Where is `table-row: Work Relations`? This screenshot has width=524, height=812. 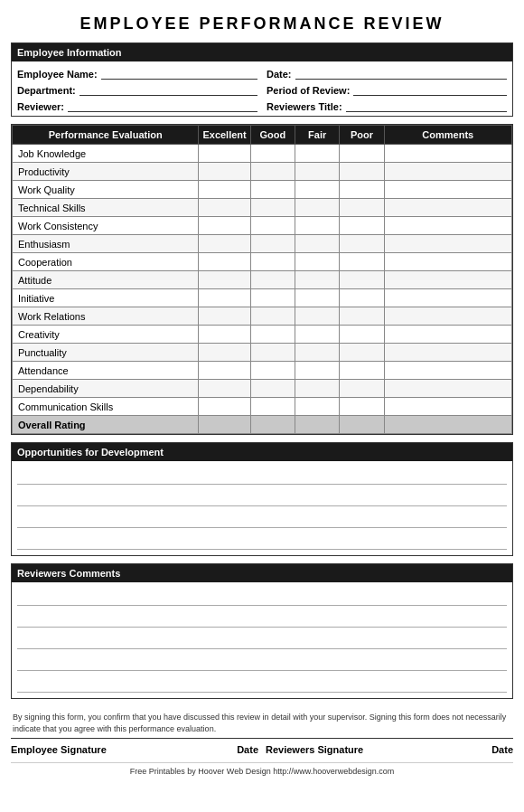 table-row: Work Relations is located at coordinates (262, 316).